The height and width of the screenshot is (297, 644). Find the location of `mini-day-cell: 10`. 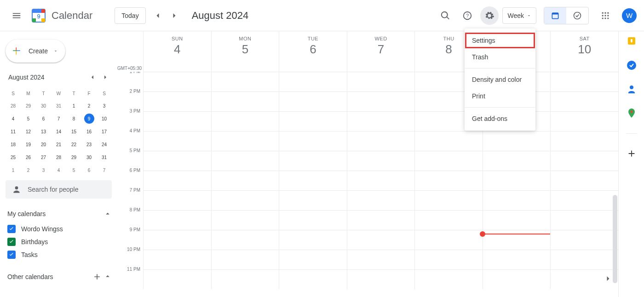

mini-day-cell: 10 is located at coordinates (104, 119).